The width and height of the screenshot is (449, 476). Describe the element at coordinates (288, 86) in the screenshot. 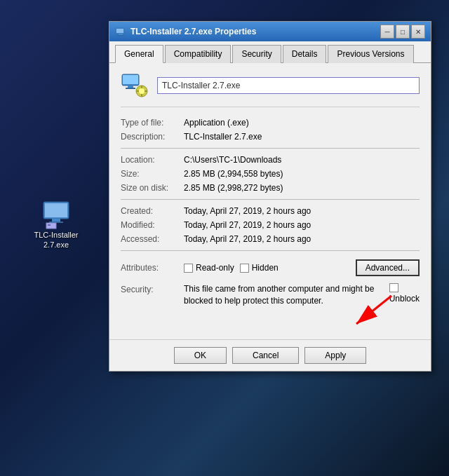

I see `file-name-field` at that location.